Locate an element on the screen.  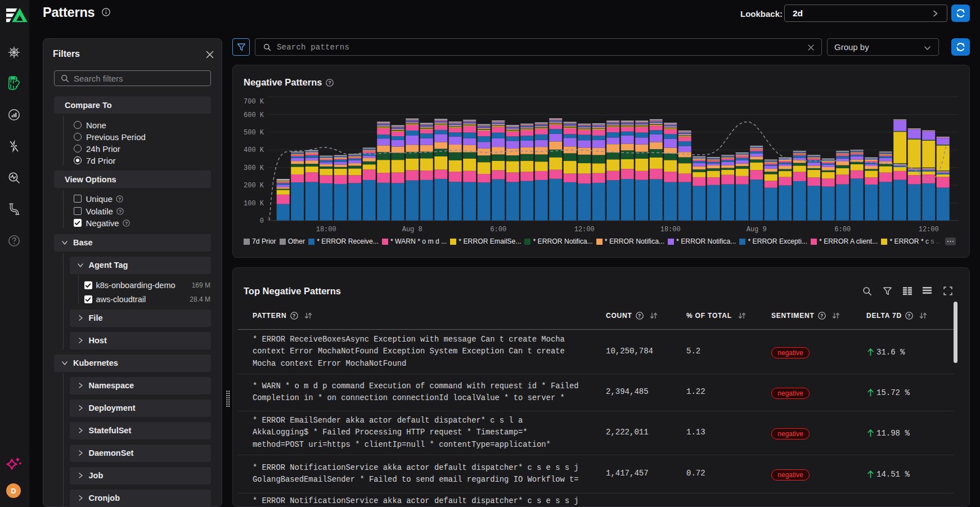
svg-text: 200 K is located at coordinates (254, 186).